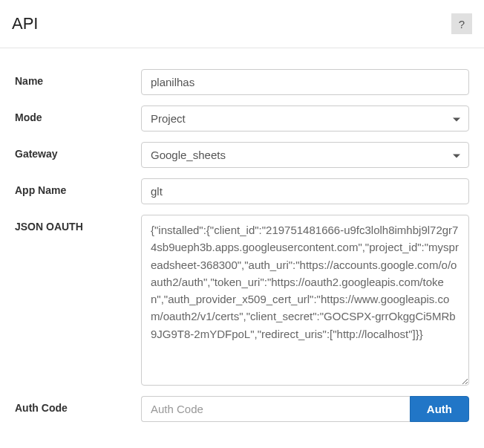 The height and width of the screenshot is (448, 484). Describe the element at coordinates (78, 187) in the screenshot. I see `label-app-name: App Name` at that location.